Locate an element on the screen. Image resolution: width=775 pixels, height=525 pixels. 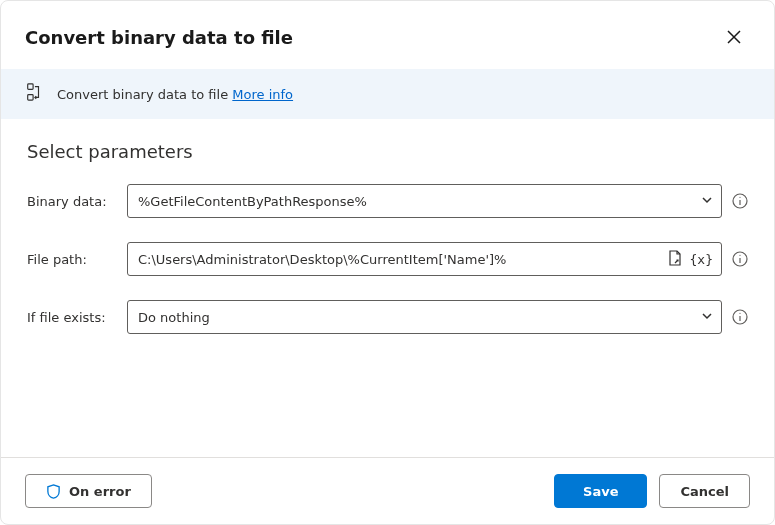
shield-icon is located at coordinates (54, 492).